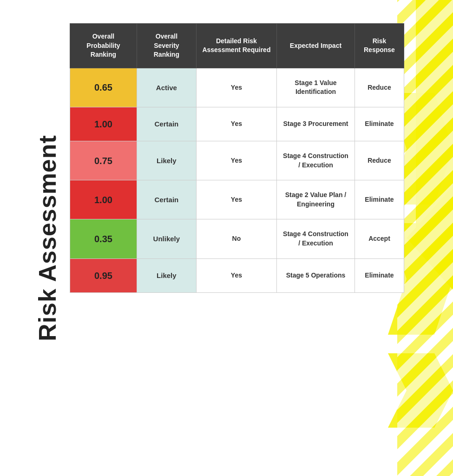 The image size is (453, 476). What do you see at coordinates (237, 239) in the screenshot?
I see `table-row: 0.35UnlikelyNoStage 4 Construction / Exe…` at bounding box center [237, 239].